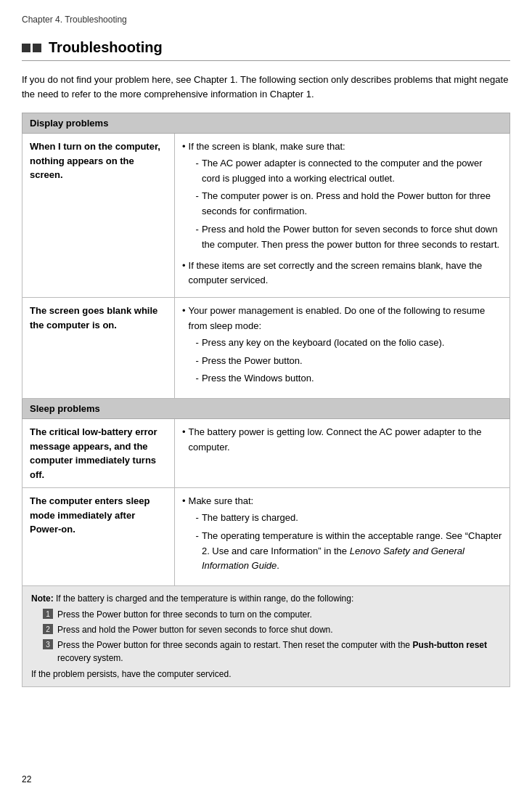 This screenshot has height=799, width=532. I want to click on section-title-container: Troubleshooting, so click(266, 50).